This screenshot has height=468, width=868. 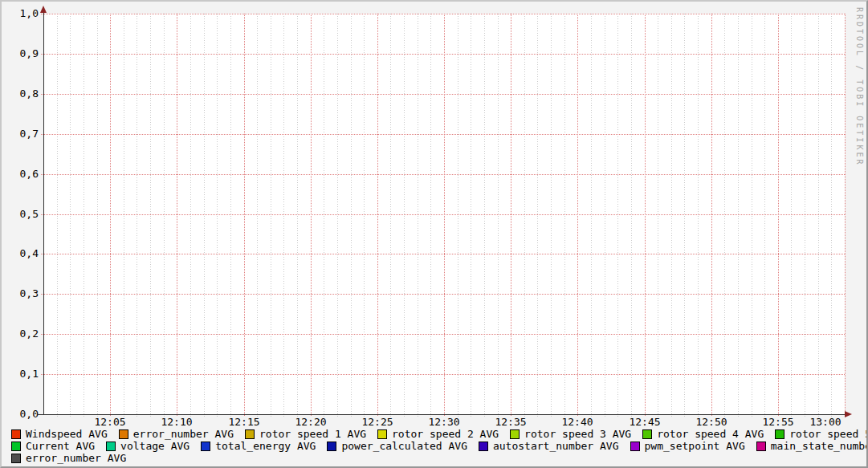 What do you see at coordinates (549, 446) in the screenshot?
I see `legend-item: autostart_number AVG` at bounding box center [549, 446].